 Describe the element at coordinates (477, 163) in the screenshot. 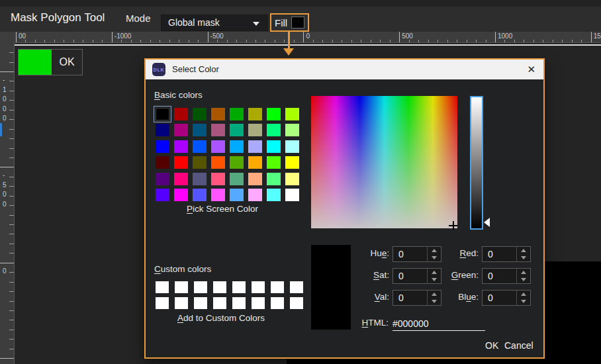

I see `value-slider` at that location.